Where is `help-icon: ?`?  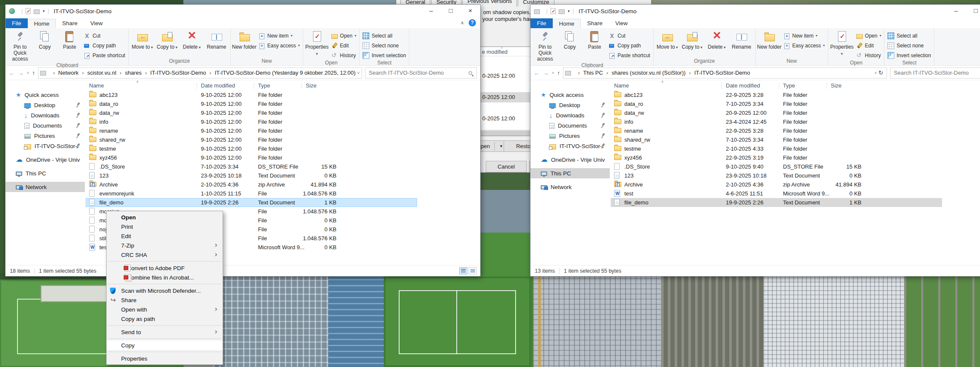 help-icon: ? is located at coordinates (473, 23).